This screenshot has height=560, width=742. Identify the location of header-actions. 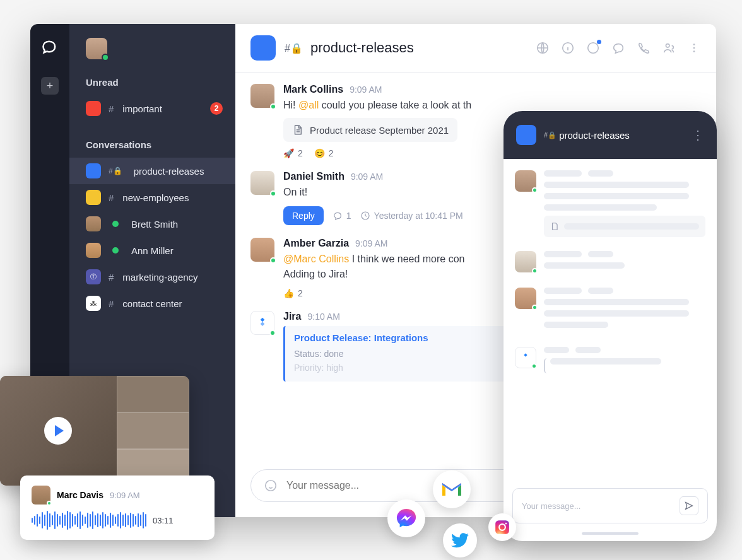
(618, 48).